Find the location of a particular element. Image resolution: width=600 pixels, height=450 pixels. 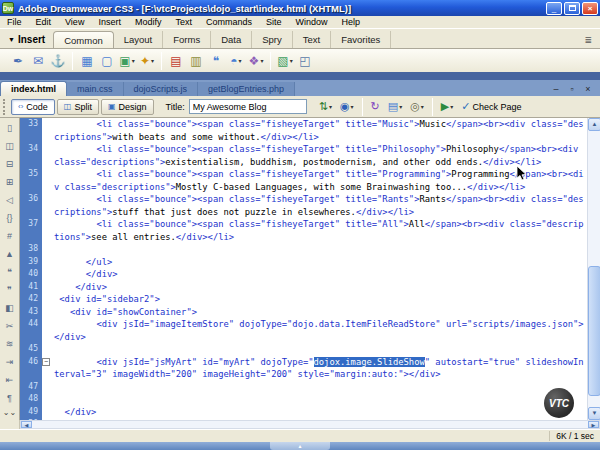

insert-tab-data: Data is located at coordinates (232, 40).